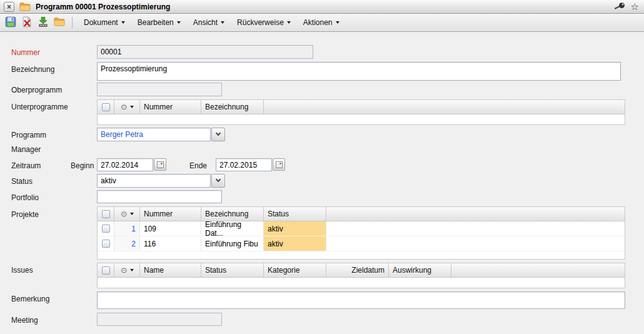 Image resolution: width=644 pixels, height=334 pixels. I want to click on programm-manager-input, so click(154, 134).